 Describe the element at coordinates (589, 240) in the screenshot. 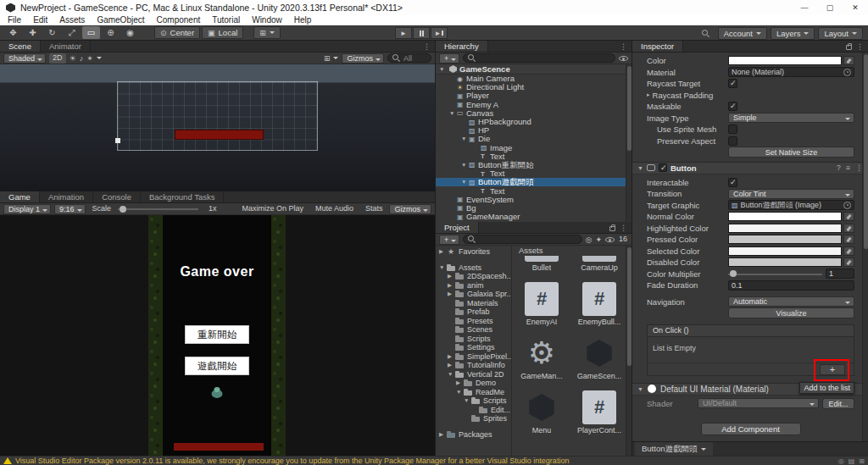

I see `search-by-type-icon: ◎` at that location.